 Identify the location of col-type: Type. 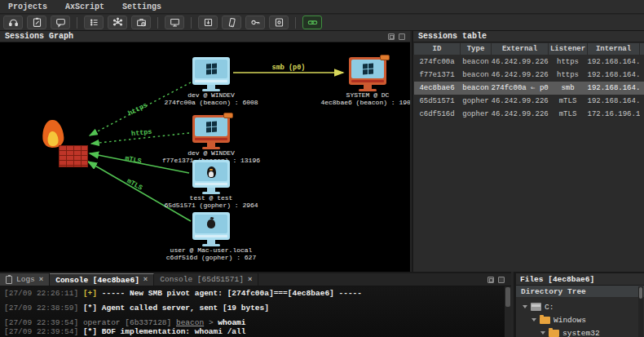
(476, 49).